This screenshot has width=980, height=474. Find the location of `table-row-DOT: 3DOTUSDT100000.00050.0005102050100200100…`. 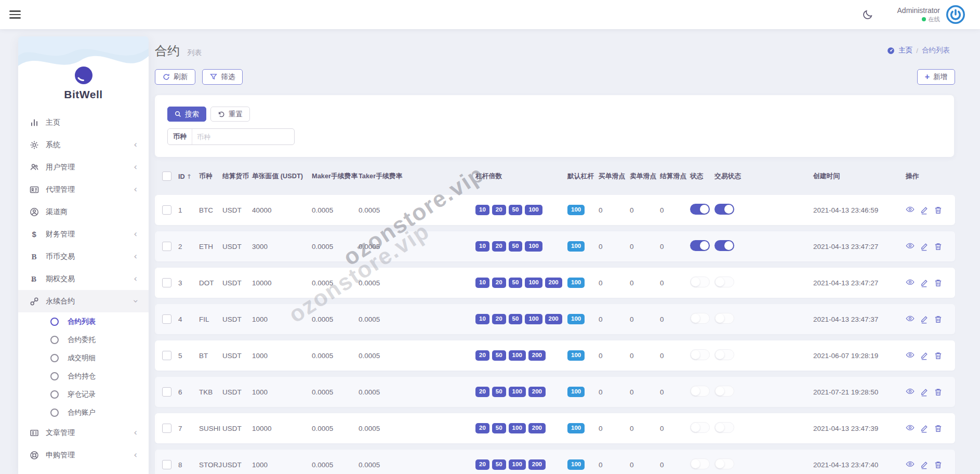

table-row-DOT: 3DOTUSDT100000.00050.0005102050100200100… is located at coordinates (555, 283).